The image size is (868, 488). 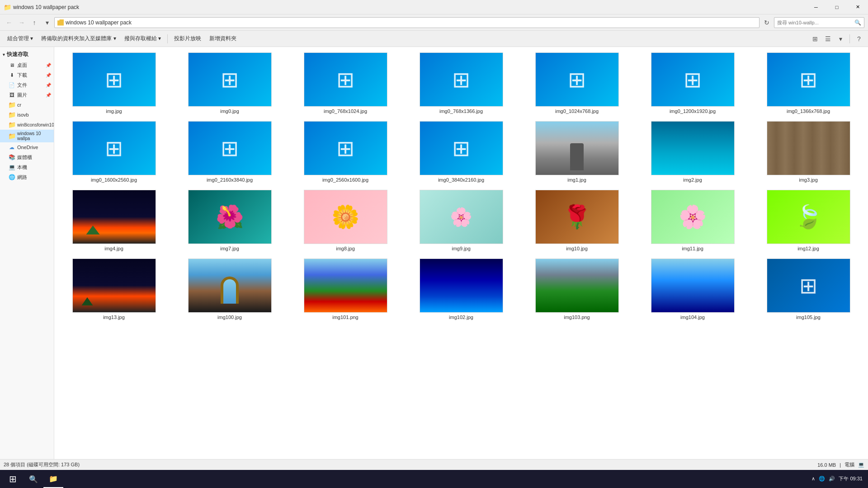 What do you see at coordinates (27, 95) in the screenshot?
I see `sidebar-item-pictures: 🖼 圖片 📌` at bounding box center [27, 95].